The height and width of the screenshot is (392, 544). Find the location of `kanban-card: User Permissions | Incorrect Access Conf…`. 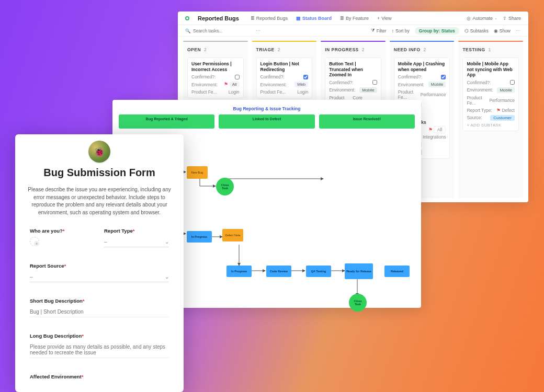

kanban-card: User Permissions | Incorrect Access Conf… is located at coordinates (216, 78).